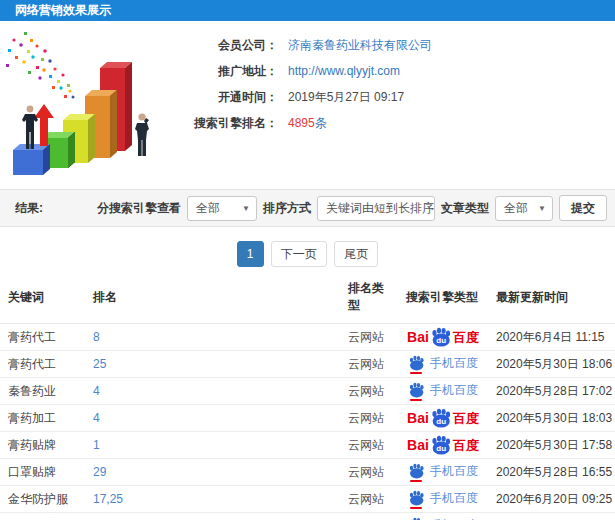 The width and height of the screenshot is (615, 520). I want to click on engine-rank-label: 搜索引擎排名：, so click(223, 123).